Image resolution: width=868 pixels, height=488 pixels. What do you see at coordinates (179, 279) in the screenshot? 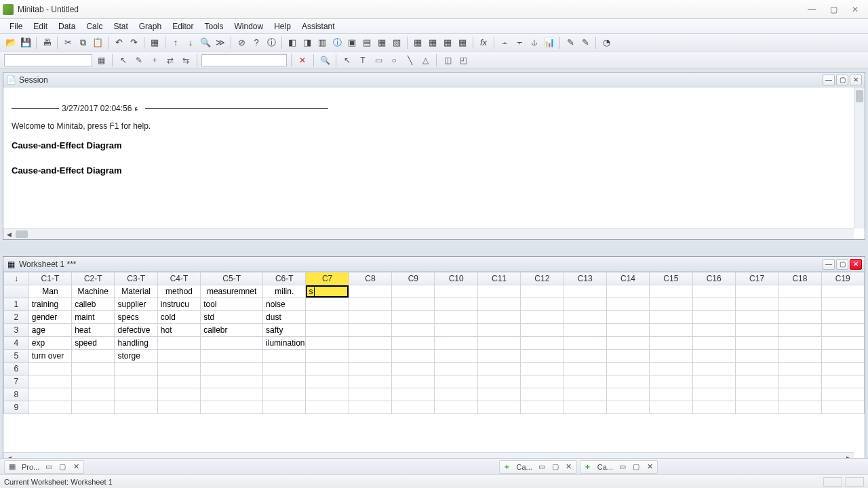
I see `column-header: C4-T` at bounding box center [179, 279].